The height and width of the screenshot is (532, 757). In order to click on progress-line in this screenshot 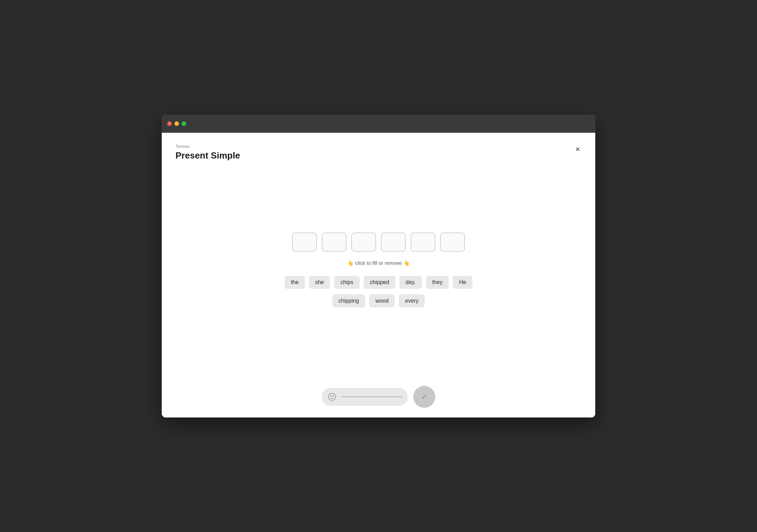, I will do `click(372, 397)`.